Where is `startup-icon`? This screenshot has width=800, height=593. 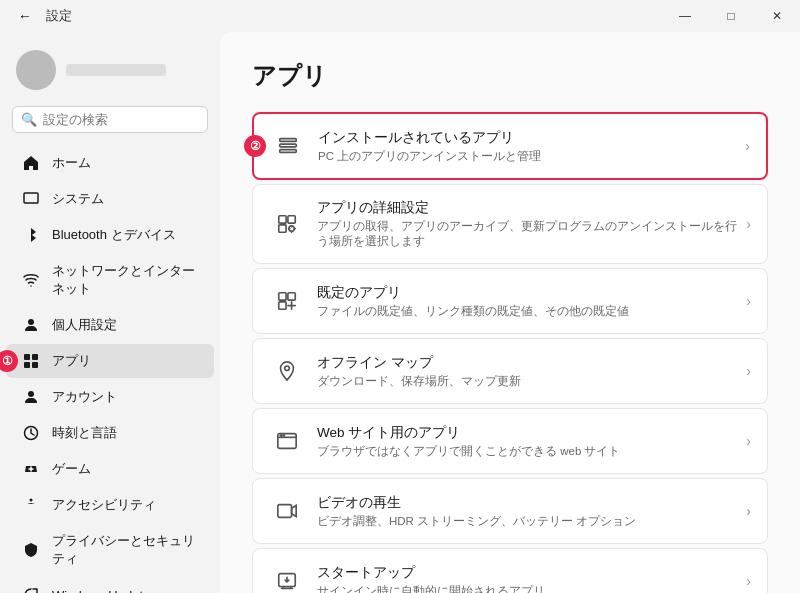
startup-icon is located at coordinates (287, 578).